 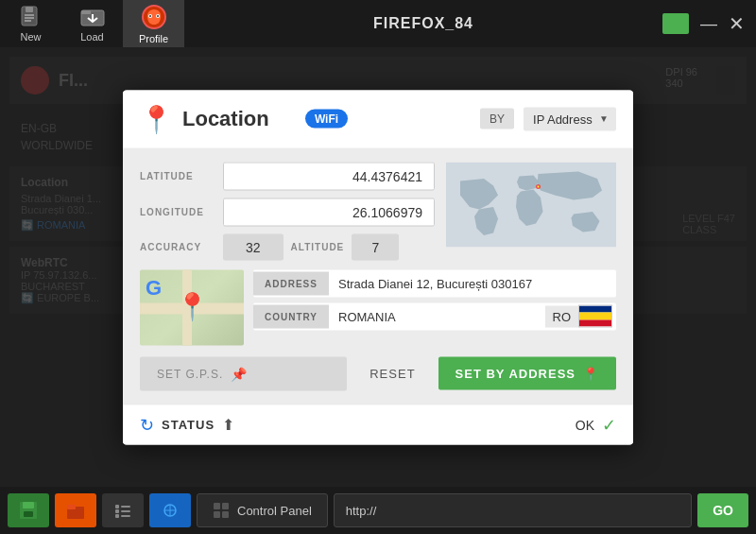 I want to click on address-row: ADDRESS Strada Dianei 12, București 0301…, so click(x=435, y=284).